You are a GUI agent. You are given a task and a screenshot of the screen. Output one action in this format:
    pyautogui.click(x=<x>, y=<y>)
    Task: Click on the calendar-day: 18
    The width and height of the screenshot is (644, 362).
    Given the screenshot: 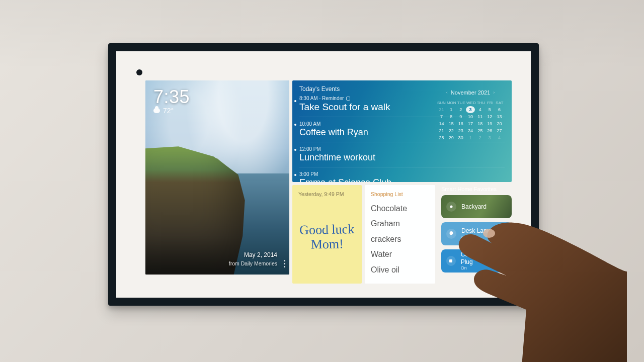 What is the action you would take?
    pyautogui.click(x=480, y=124)
    